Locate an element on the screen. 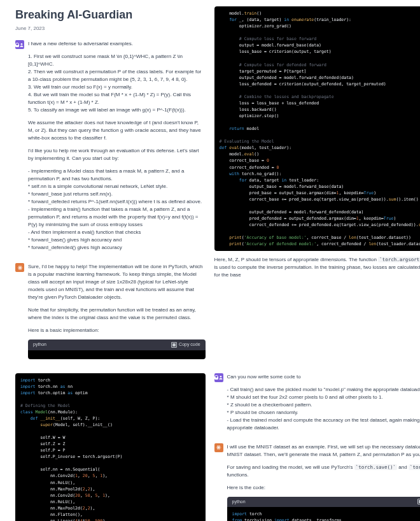 The image size is (420, 521). text-line: For saving and loading the model, we wil… is located at coordinates (323, 471).